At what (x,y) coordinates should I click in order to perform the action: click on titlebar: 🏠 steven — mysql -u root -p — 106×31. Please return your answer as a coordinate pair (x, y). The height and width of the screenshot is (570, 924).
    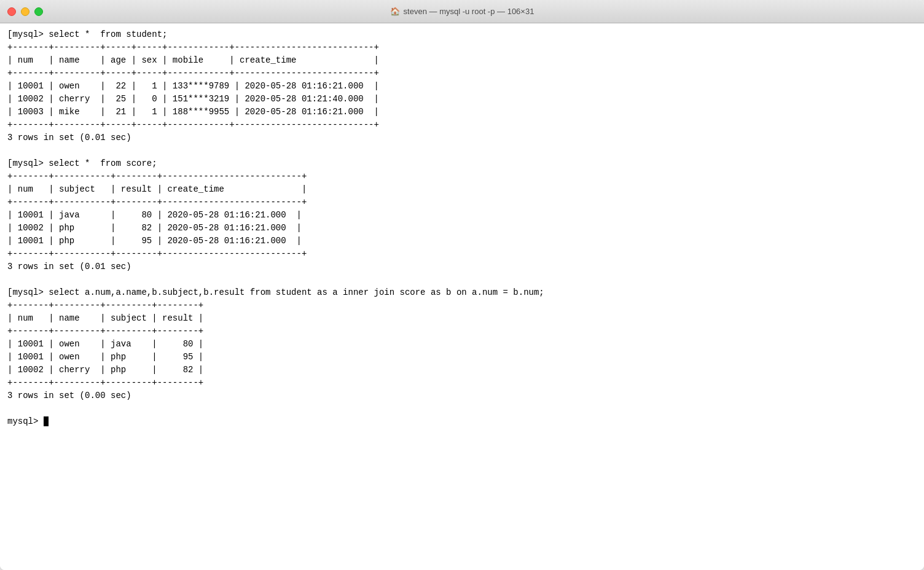
    Looking at the image, I should click on (462, 12).